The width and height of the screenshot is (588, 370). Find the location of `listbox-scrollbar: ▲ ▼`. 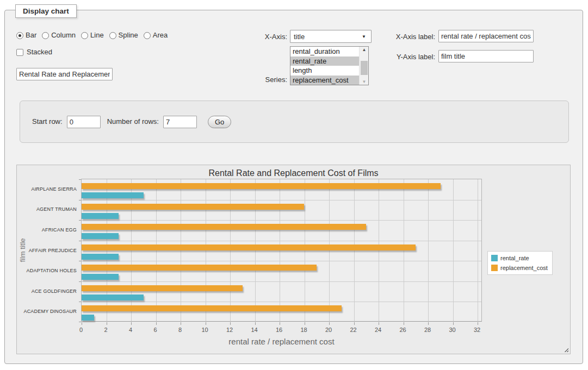

listbox-scrollbar: ▲ ▼ is located at coordinates (363, 66).